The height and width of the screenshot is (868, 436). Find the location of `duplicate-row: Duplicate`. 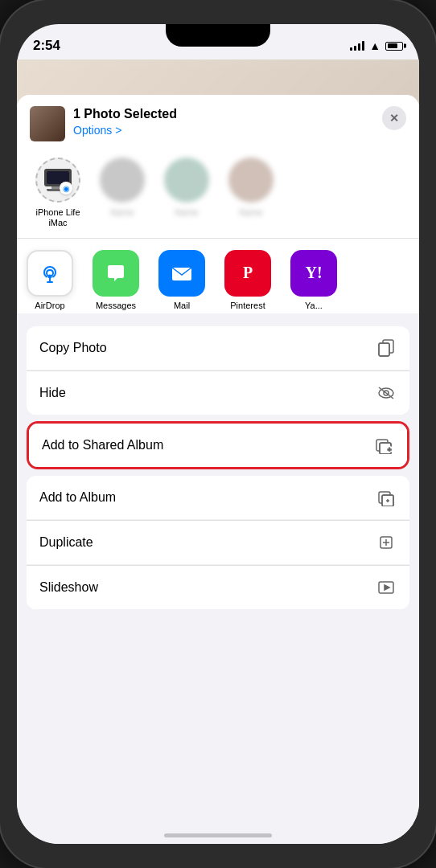

duplicate-row: Duplicate is located at coordinates (218, 543).